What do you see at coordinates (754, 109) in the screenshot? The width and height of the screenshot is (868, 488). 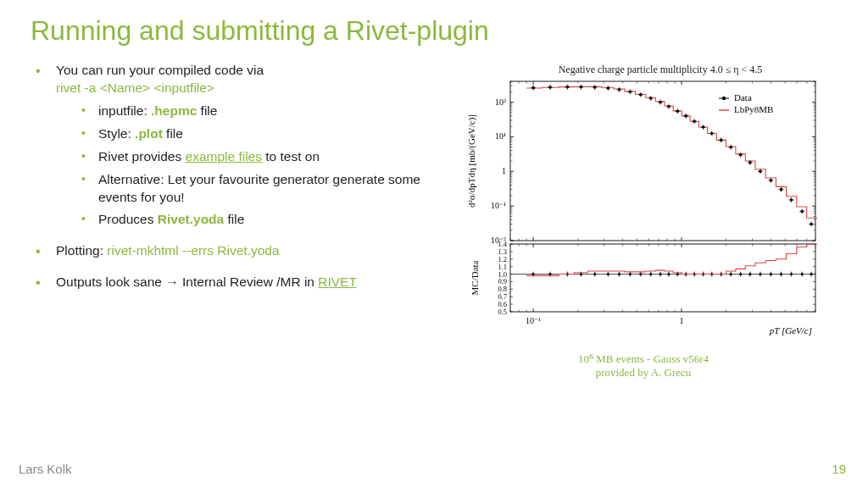 I see `svg-text: LbPy8MB` at bounding box center [754, 109].